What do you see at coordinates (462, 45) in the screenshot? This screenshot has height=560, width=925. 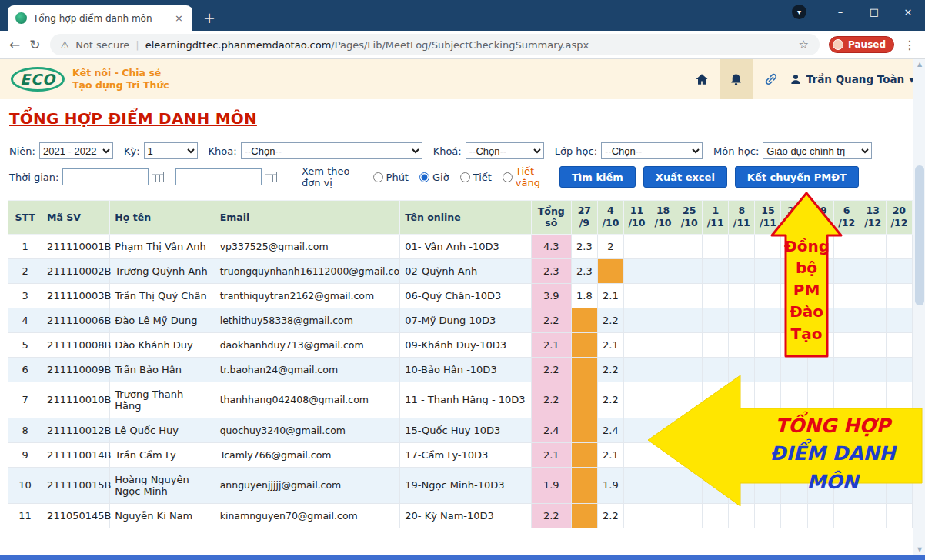 I see `browser-addressbar: ← ↻ ⚠ Not secure | elearningdttec.phanme…` at bounding box center [462, 45].